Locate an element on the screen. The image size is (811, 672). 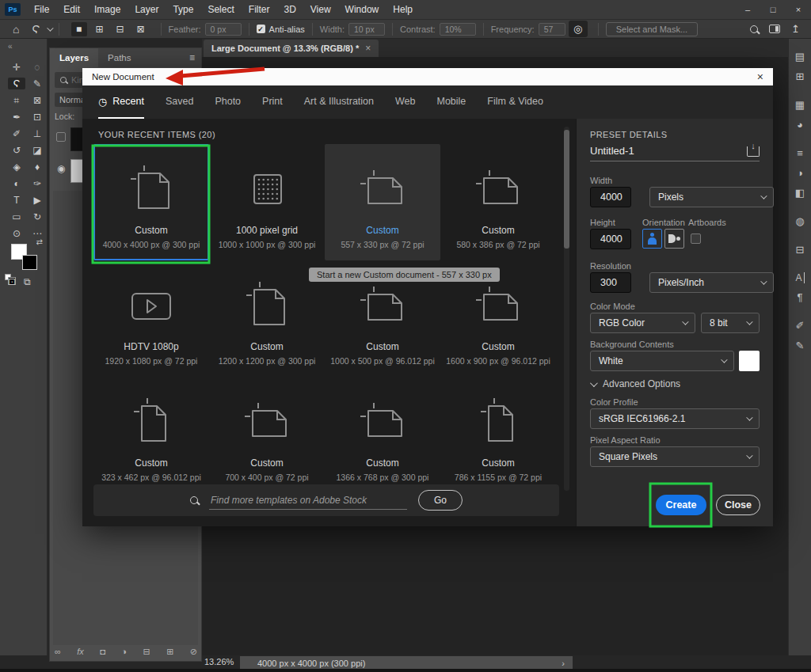
brush-tool: ✐ is located at coordinates (17, 133).